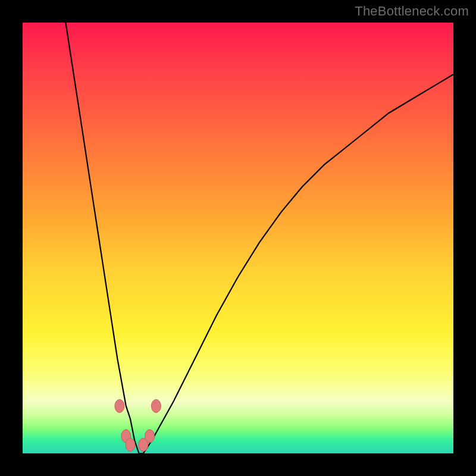 The height and width of the screenshot is (476, 476). Describe the element at coordinates (412, 11) in the screenshot. I see `watermark-text: TheBottleneck.com` at that location.